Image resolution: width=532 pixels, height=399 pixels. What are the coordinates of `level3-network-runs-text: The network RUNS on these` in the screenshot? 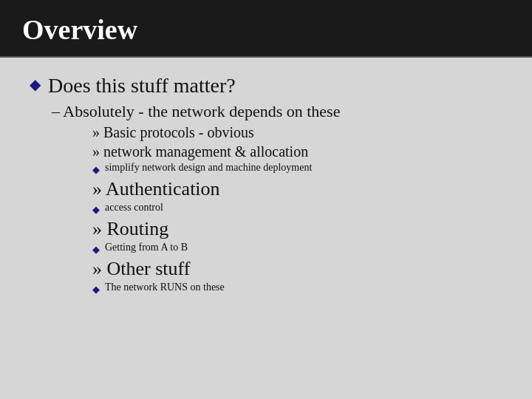 It's located at (165, 287).